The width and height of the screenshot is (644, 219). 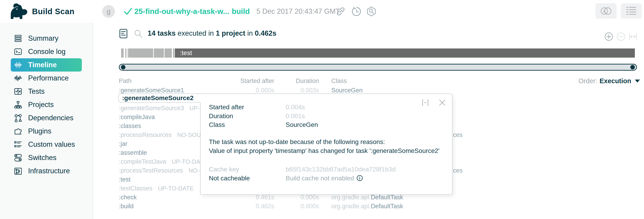 I want to click on popup-left-border, so click(x=200, y=149).